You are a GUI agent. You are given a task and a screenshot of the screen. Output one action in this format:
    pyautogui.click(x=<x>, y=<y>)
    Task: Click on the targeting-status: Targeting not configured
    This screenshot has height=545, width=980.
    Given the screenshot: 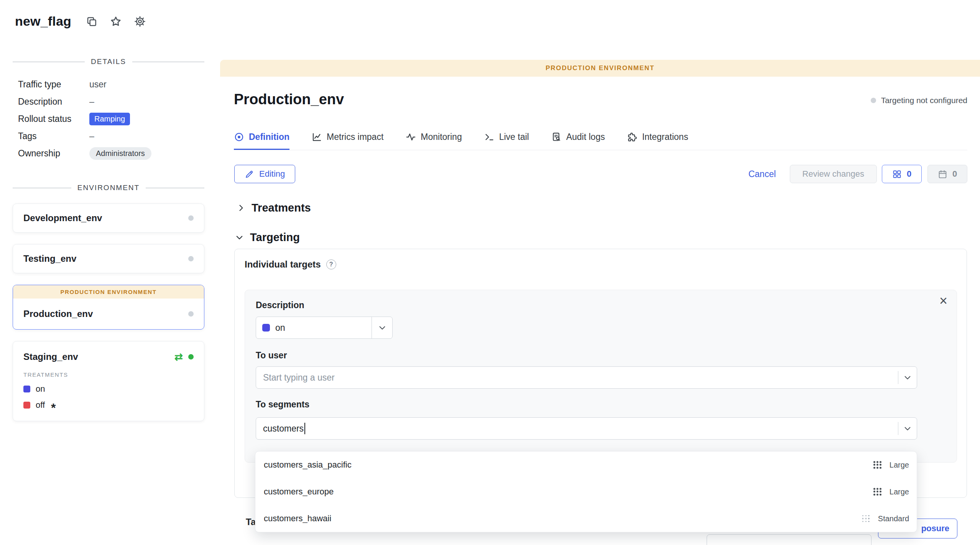 What is the action you would take?
    pyautogui.click(x=919, y=100)
    